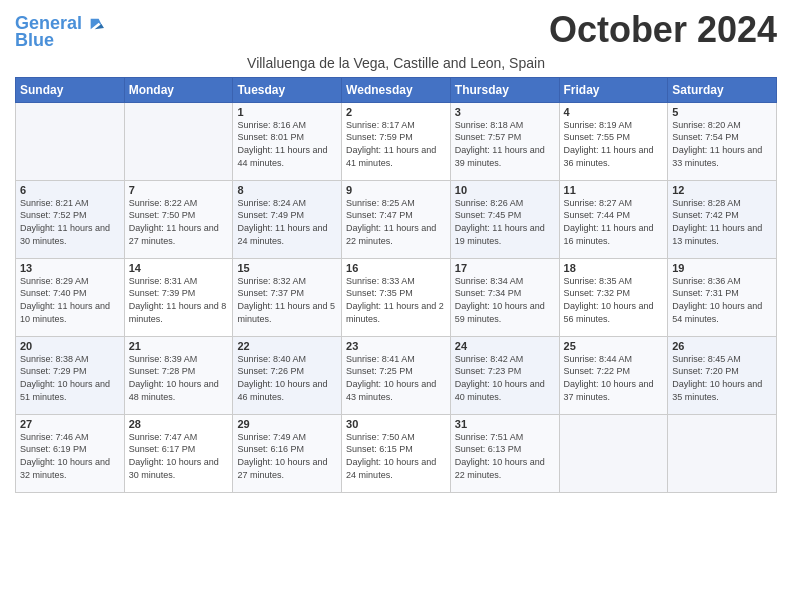 The image size is (792, 612). I want to click on calendar-cell: 17Sunrise: 8:34 AMSunset: 7:34 PMDayligh…, so click(504, 297).